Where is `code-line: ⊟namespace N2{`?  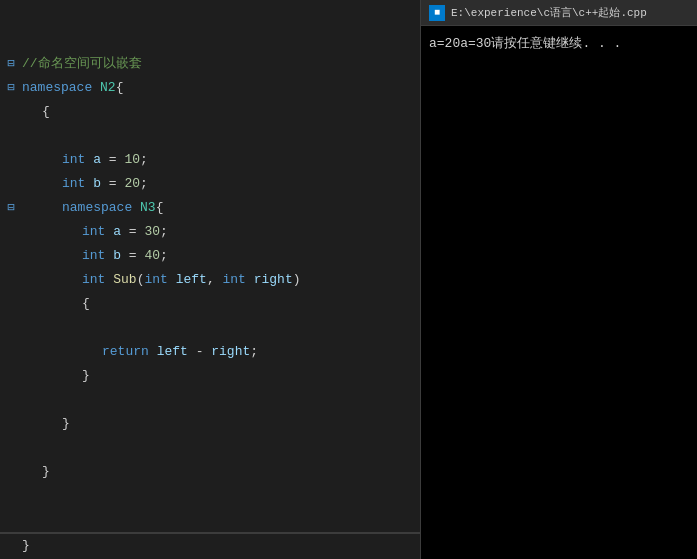
code-line: ⊟namespace N2{ is located at coordinates (210, 88).